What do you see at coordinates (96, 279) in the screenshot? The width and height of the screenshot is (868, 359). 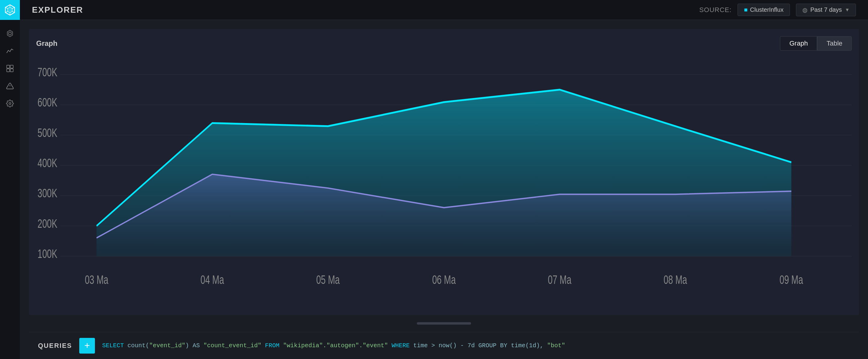 I see `svg-text: 03 Ma` at bounding box center [96, 279].